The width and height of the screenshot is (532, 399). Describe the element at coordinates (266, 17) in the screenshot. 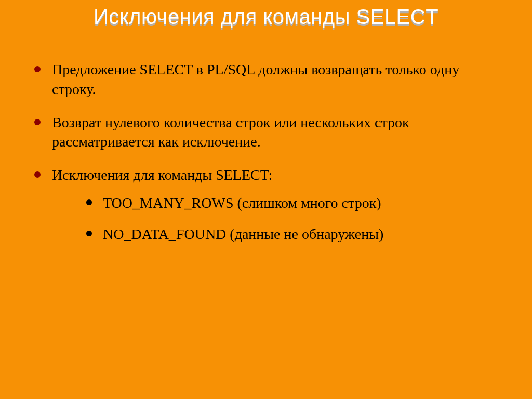

I see `slide-title: Исключения для команды SELECT` at that location.